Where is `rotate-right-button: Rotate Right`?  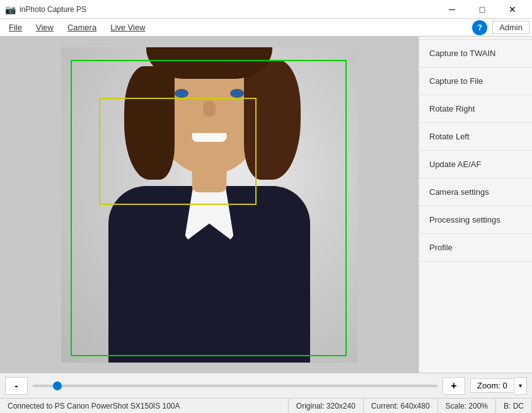 rotate-right-button: Rotate Right is located at coordinates (475, 109).